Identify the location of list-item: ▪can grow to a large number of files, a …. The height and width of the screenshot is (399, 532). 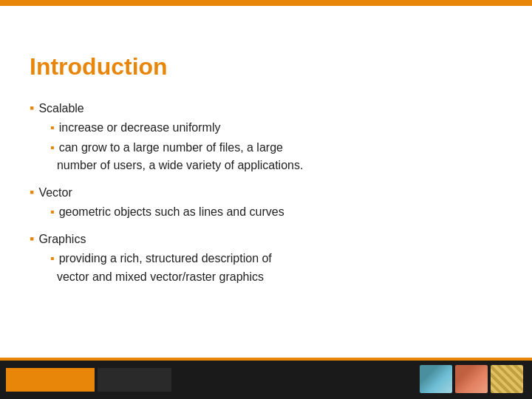
(276, 157).